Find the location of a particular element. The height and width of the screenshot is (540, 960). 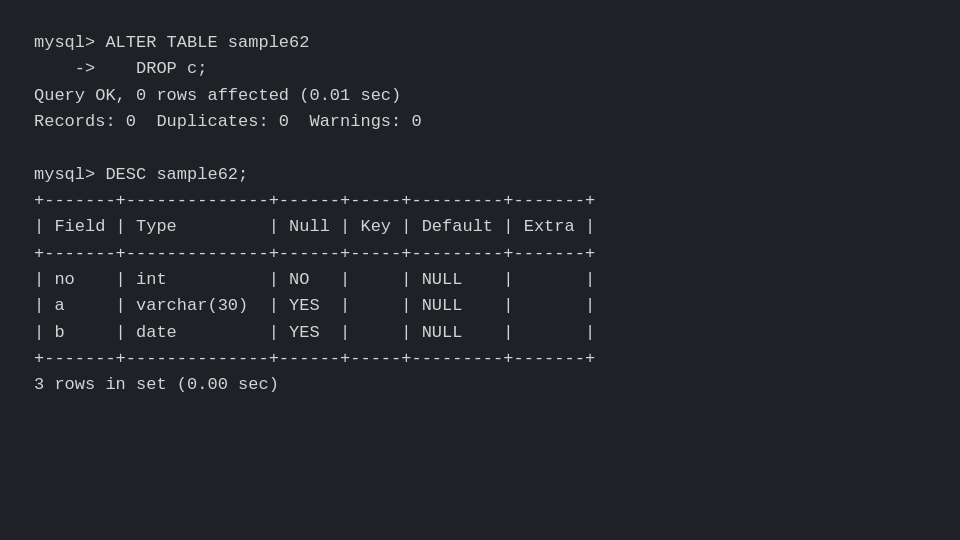

terminal-line: | Field | Type | Null | Key | Default | … is located at coordinates (480, 227).